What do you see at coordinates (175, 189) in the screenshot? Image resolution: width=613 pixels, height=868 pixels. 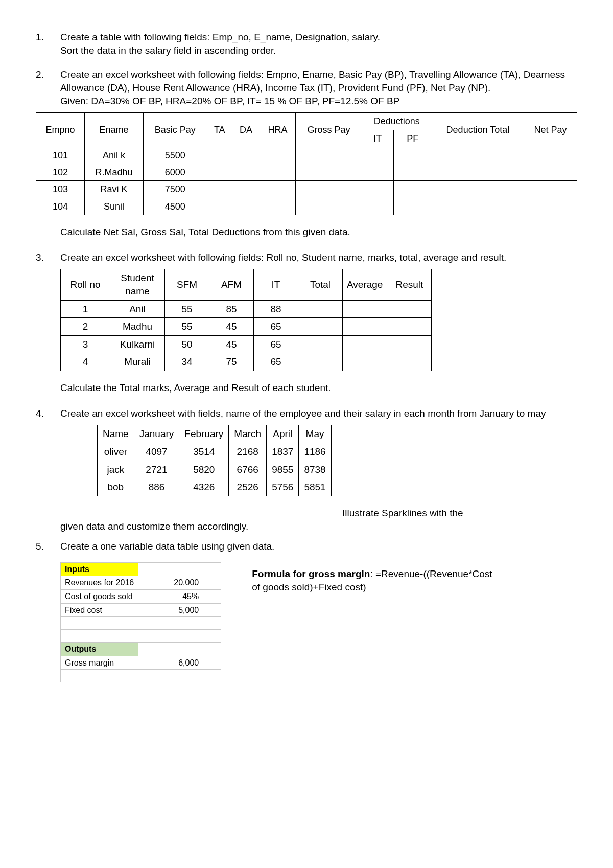 I see `cell-bp: 7500` at bounding box center [175, 189].